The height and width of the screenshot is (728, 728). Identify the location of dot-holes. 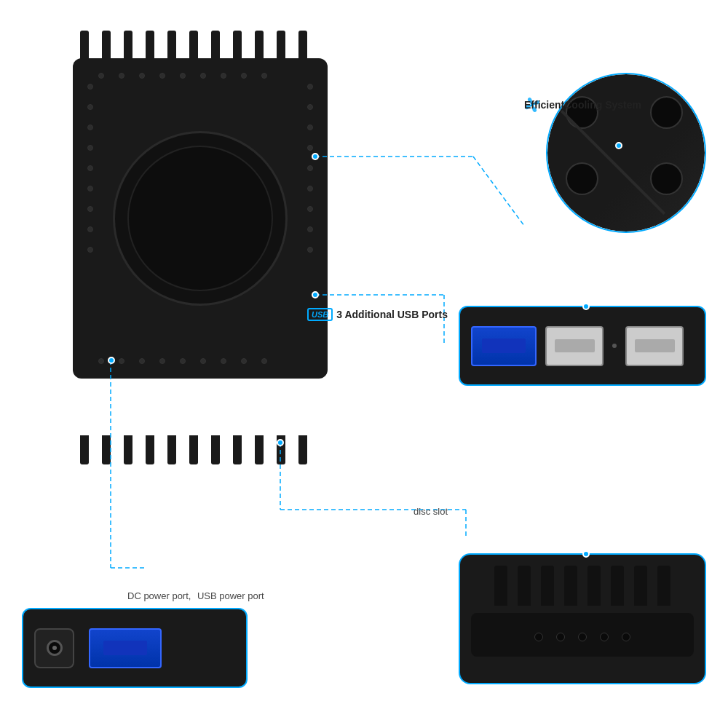
(200, 218).